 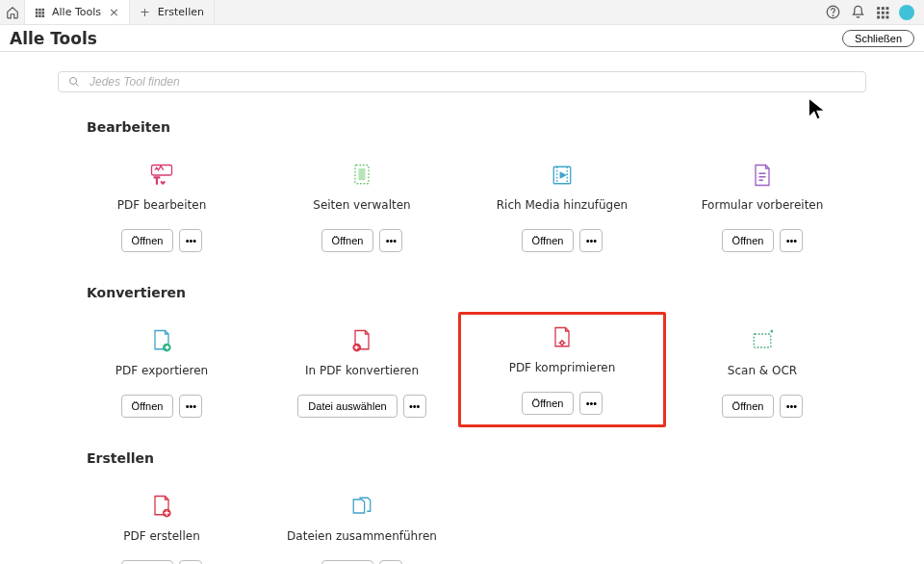 I want to click on compress-pdf-icon, so click(x=562, y=338).